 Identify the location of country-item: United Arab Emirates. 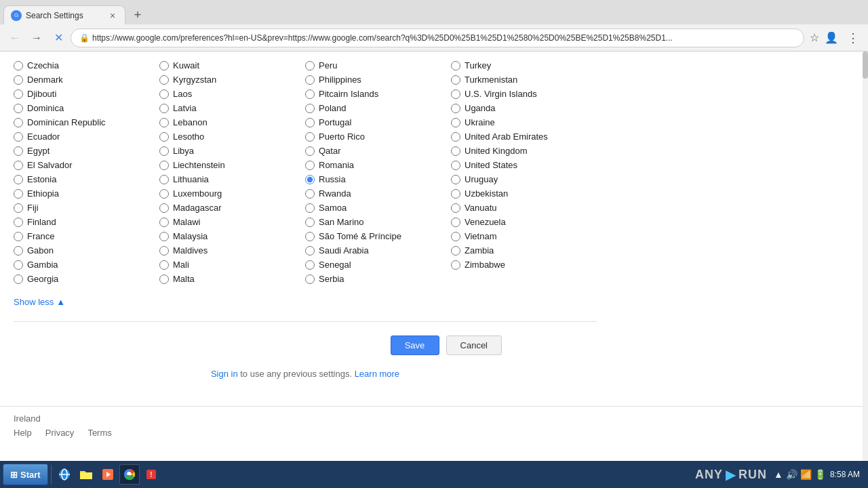
(524, 137).